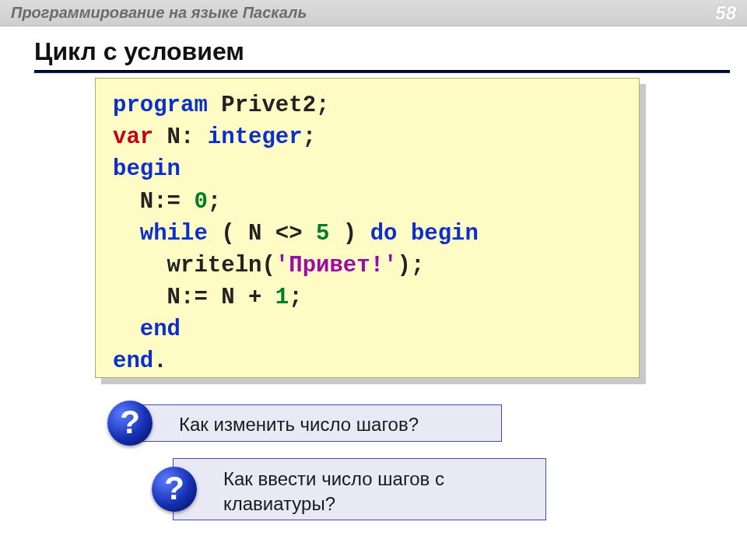 The width and height of the screenshot is (747, 560). What do you see at coordinates (382, 72) in the screenshot?
I see `title-underline` at bounding box center [382, 72].